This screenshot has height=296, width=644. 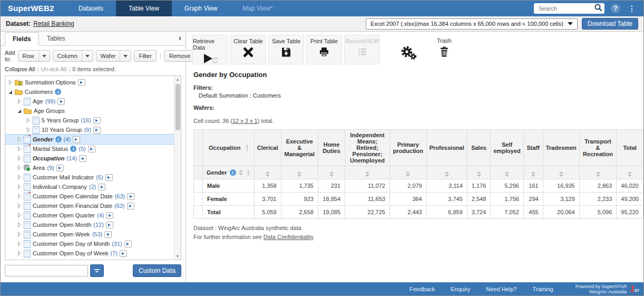 What do you see at coordinates (34, 56) in the screenshot?
I see `add-to-row-button: Row` at bounding box center [34, 56].